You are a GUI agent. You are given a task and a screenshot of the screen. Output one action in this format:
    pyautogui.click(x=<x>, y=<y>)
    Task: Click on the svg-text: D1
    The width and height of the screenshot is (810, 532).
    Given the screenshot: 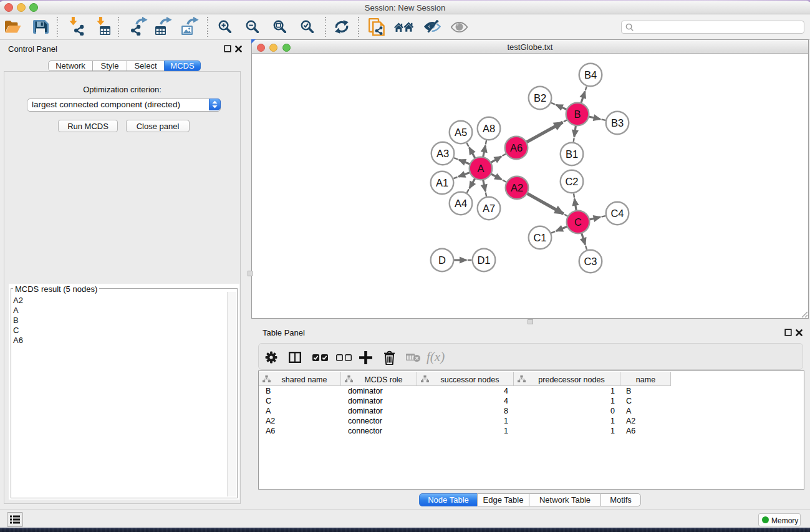 What is the action you would take?
    pyautogui.click(x=484, y=260)
    